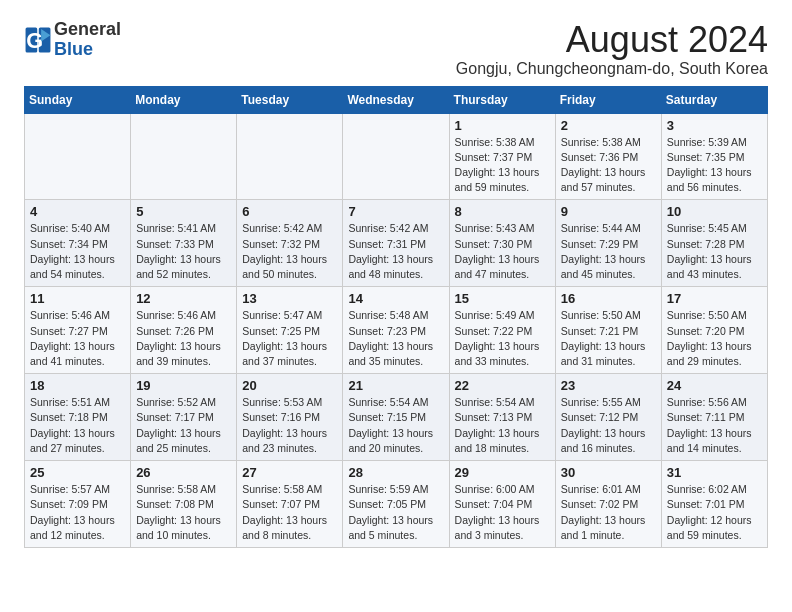 The image size is (792, 612). What do you see at coordinates (714, 504) in the screenshot?
I see `calendar-cell: 31Sunrise: 6:02 AMSunset: 7:01 PMDayligh…` at bounding box center [714, 504].